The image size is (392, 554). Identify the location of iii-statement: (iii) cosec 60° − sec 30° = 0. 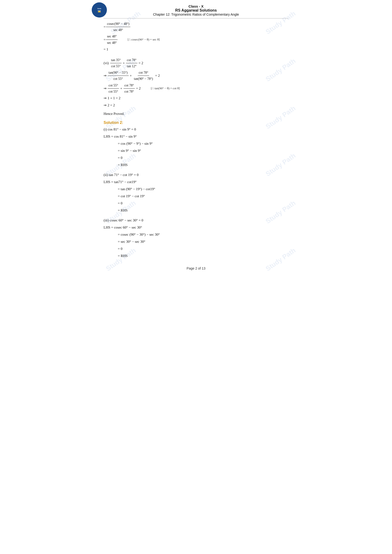
(196, 221).